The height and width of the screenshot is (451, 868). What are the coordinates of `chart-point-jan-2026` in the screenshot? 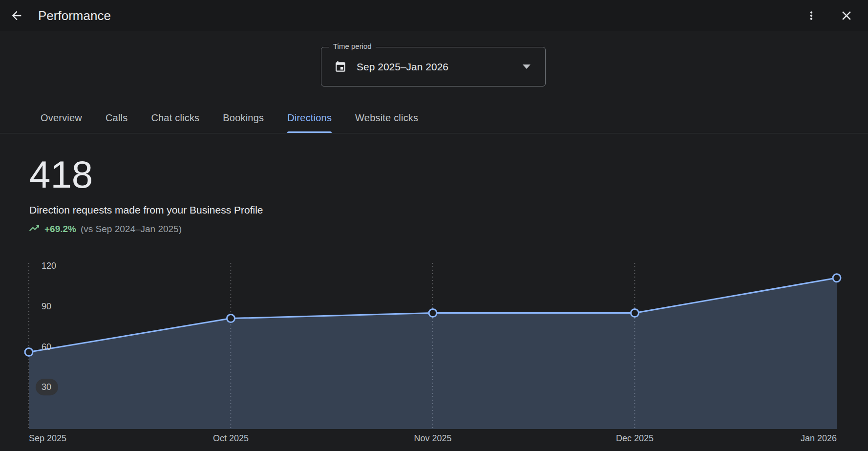 It's located at (837, 278).